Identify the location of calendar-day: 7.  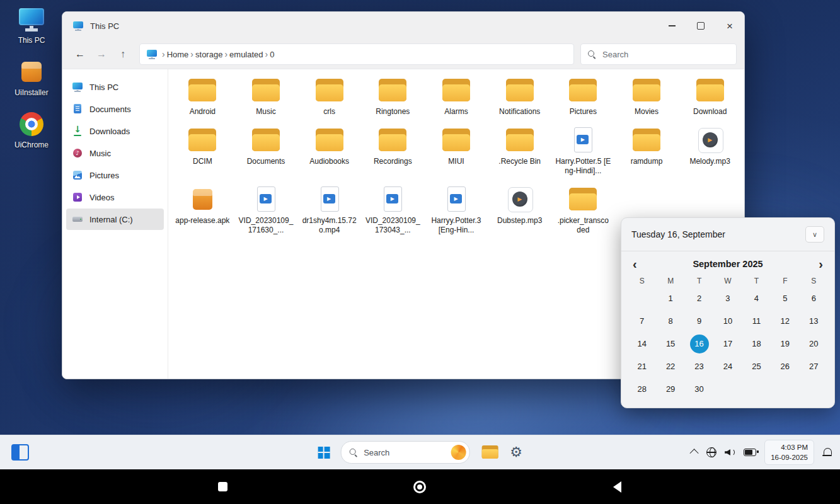
(642, 321).